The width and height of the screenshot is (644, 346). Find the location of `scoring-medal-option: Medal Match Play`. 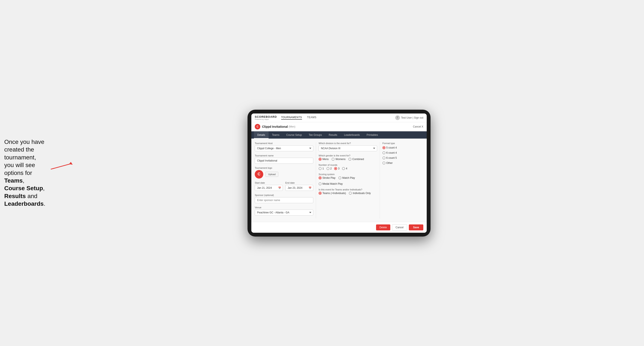

scoring-medal-option: Medal Match Play is located at coordinates (330, 184).